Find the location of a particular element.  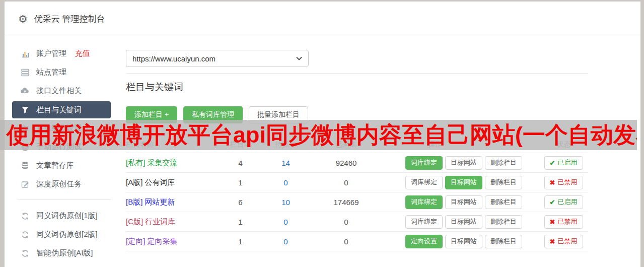

column-id: 6 is located at coordinates (241, 203).